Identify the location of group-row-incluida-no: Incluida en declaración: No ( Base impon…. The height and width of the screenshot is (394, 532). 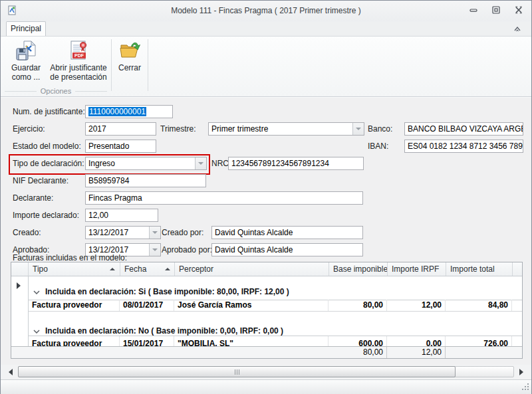
(275, 331).